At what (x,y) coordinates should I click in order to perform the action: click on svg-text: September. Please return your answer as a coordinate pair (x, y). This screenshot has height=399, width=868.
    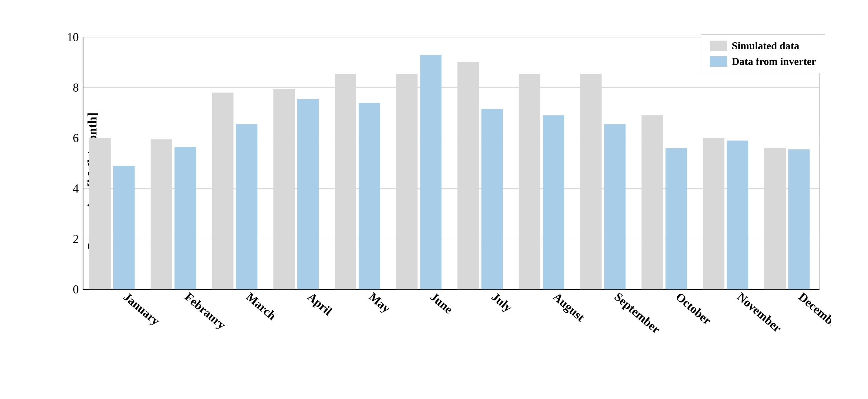
    Looking at the image, I should click on (637, 313).